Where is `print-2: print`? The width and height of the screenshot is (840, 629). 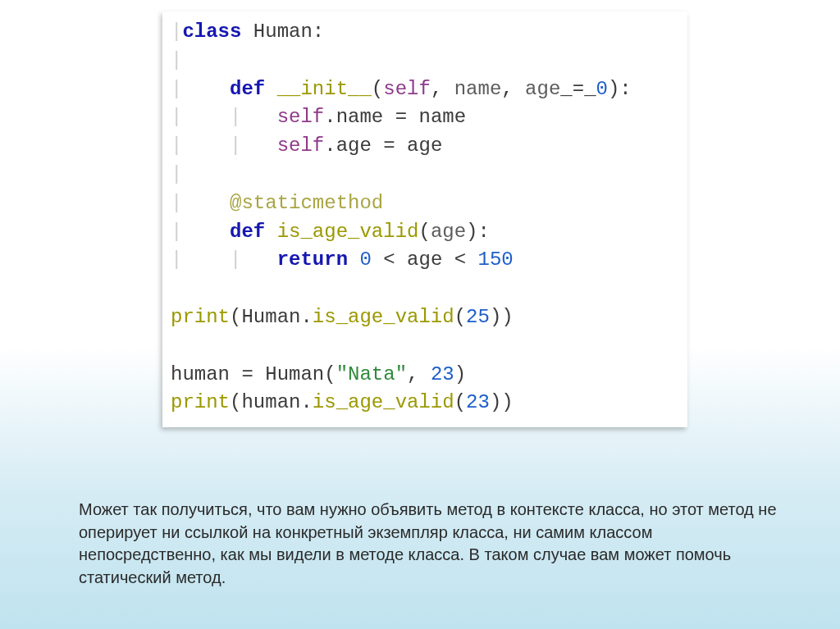
print-2: print is located at coordinates (200, 402).